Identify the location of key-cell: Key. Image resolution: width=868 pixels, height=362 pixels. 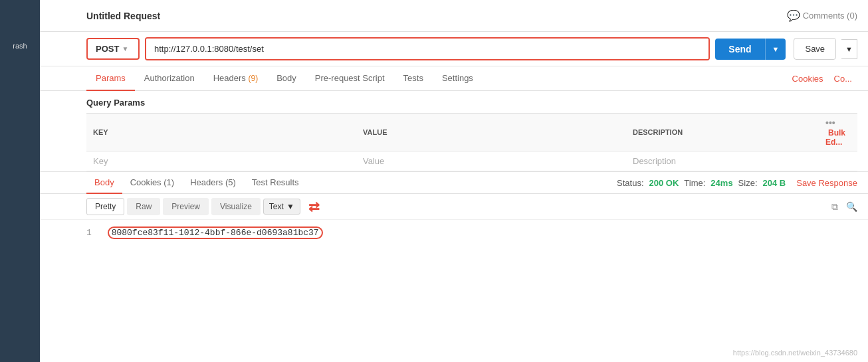
(221, 161).